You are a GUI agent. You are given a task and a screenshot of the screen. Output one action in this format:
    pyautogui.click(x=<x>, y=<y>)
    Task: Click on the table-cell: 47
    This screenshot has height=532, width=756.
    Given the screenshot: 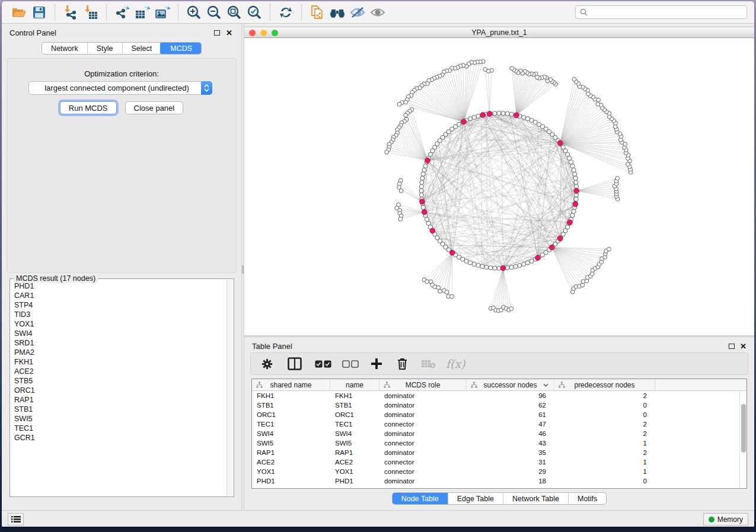 What is the action you would take?
    pyautogui.click(x=511, y=424)
    